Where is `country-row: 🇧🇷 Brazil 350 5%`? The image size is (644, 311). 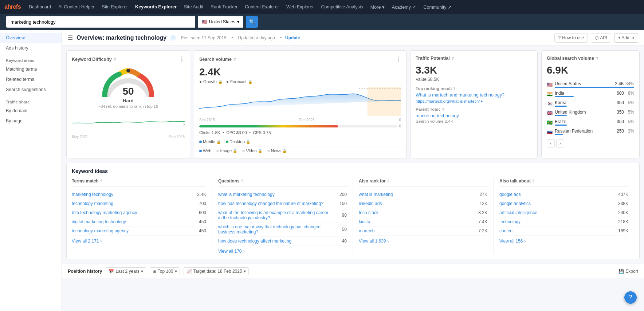
country-row: 🇧🇷 Brazil 350 5% is located at coordinates (590, 122).